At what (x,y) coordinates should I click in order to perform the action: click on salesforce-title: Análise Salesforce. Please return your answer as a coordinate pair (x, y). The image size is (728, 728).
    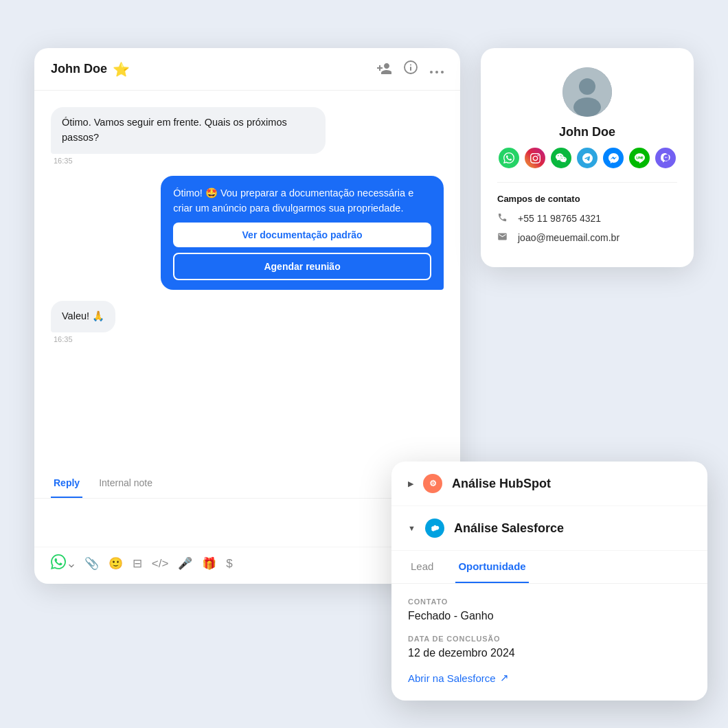
    Looking at the image, I should click on (509, 529).